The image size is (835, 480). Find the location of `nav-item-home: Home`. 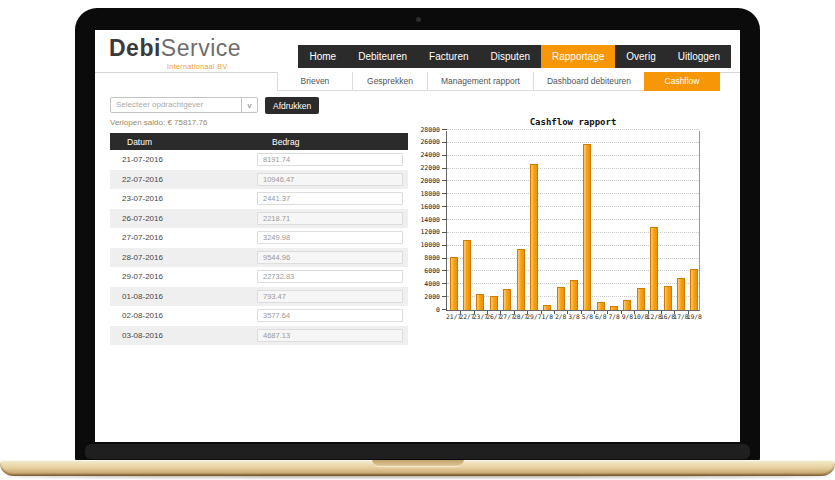

nav-item-home: Home is located at coordinates (322, 56).